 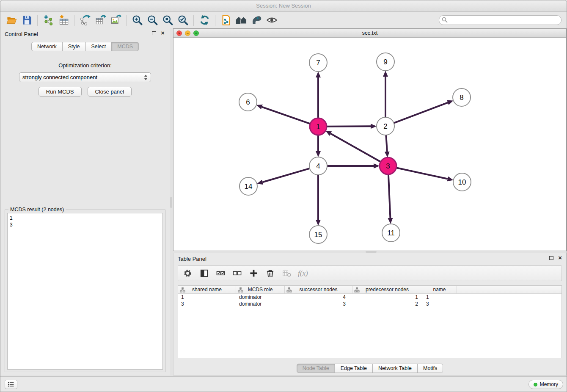 What do you see at coordinates (74, 20) in the screenshot?
I see `toolbar-separator` at bounding box center [74, 20].